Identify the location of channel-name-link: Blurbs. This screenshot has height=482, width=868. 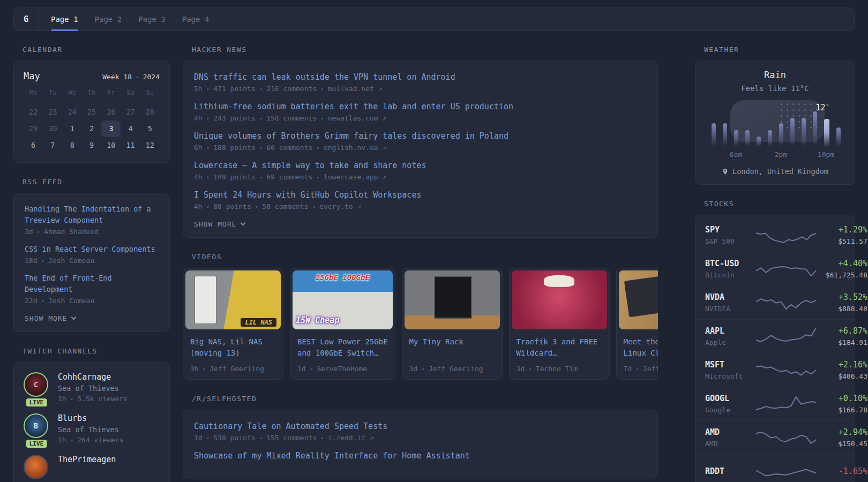
(91, 418).